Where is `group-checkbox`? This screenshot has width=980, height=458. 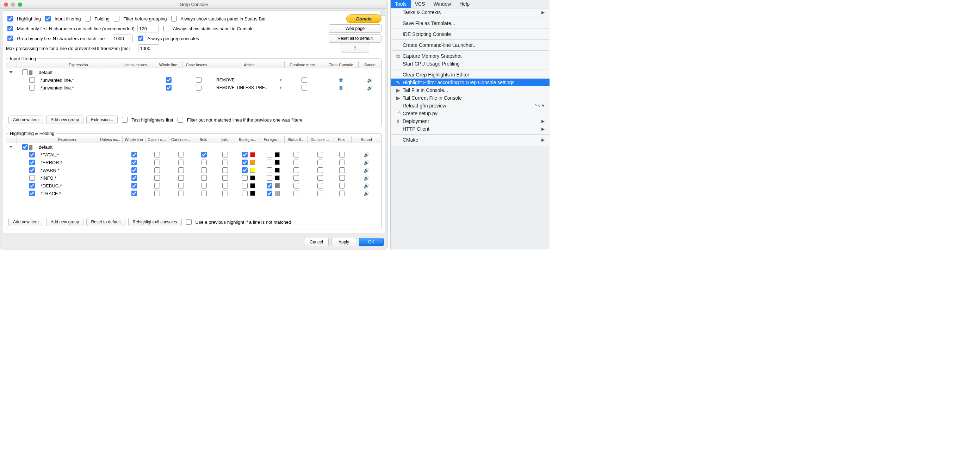
group-checkbox is located at coordinates (25, 147).